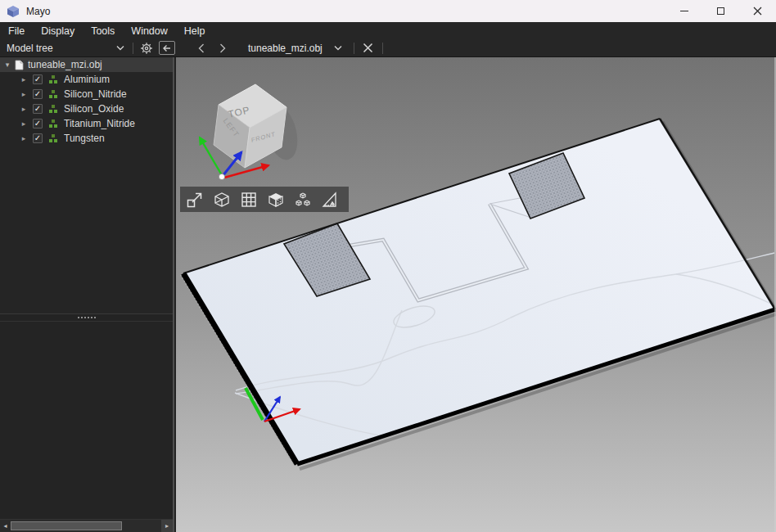 The image size is (776, 532). Describe the element at coordinates (142, 525) in the screenshot. I see `scrollbar-track` at that location.